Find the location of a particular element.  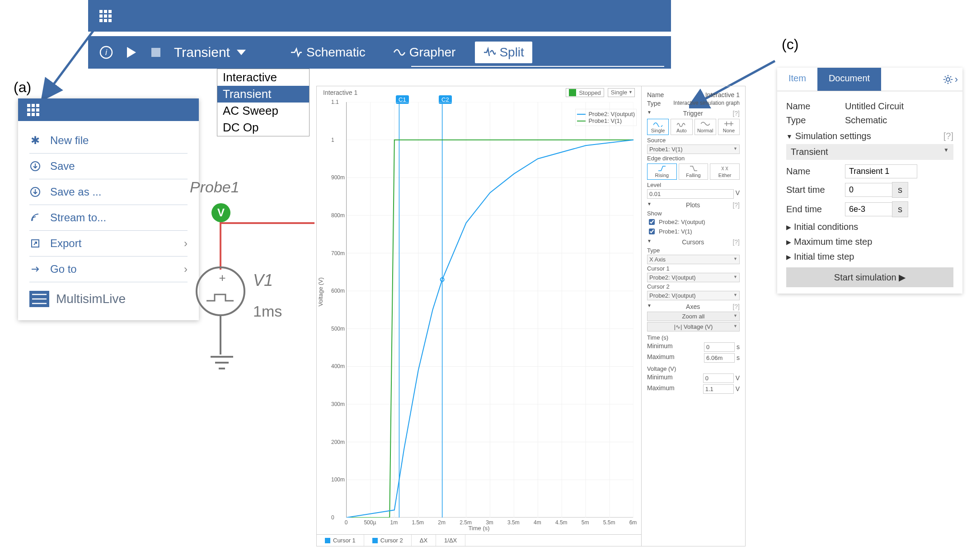

menu-export: Export › is located at coordinates (108, 244).